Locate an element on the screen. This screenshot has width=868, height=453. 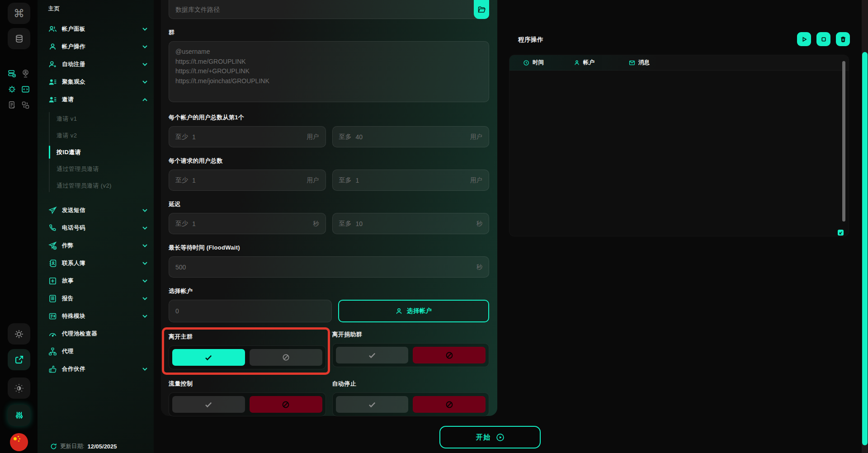
min-users-per-account-field: 至少 1 用户 is located at coordinates (247, 137).